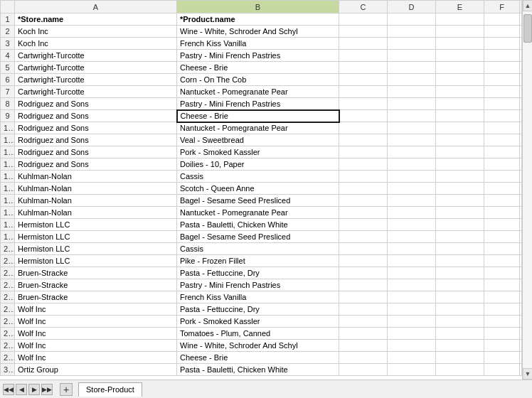 This screenshot has height=398, width=532. Describe the element at coordinates (8, 55) in the screenshot. I see `row-number-4: 4` at that location.